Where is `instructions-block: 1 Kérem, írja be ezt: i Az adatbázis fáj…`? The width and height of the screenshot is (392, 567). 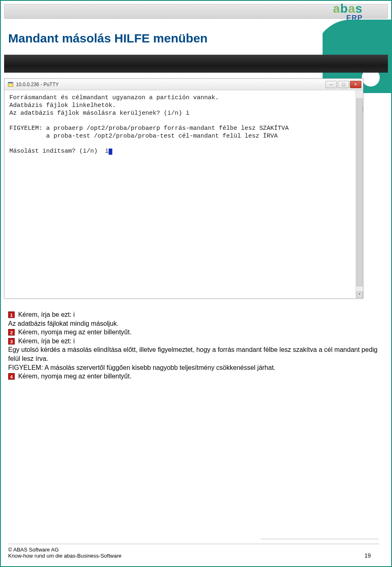 instructions-block: 1 Kérem, írja be ezt: i Az adatbázis fáj… is located at coordinates (194, 345).